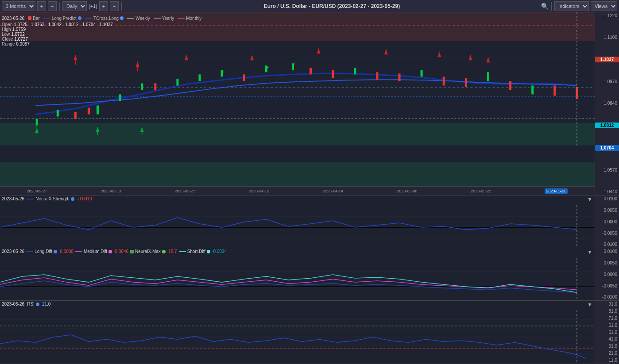 This screenshot has width=619, height=364. Describe the element at coordinates (607, 16) in the screenshot. I see `price-tick-1: 1.1220` at that location.